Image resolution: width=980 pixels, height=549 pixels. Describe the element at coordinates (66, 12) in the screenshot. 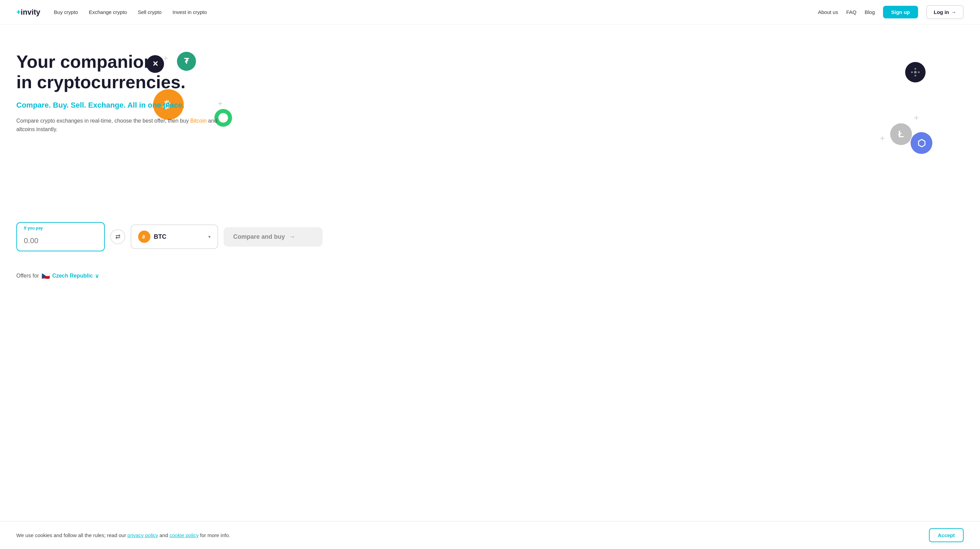

I see `nav-buy-crypto: Buy crypto` at that location.